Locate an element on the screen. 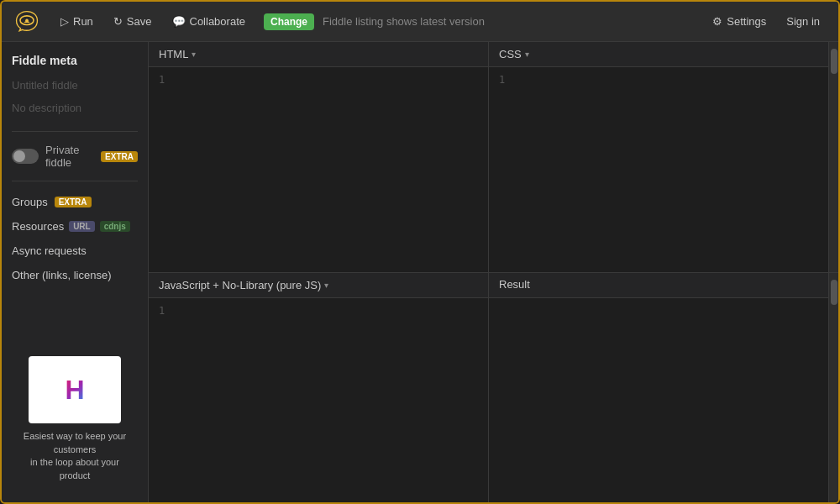 The image size is (840, 504). private-label: Private fiddle is located at coordinates (69, 156).